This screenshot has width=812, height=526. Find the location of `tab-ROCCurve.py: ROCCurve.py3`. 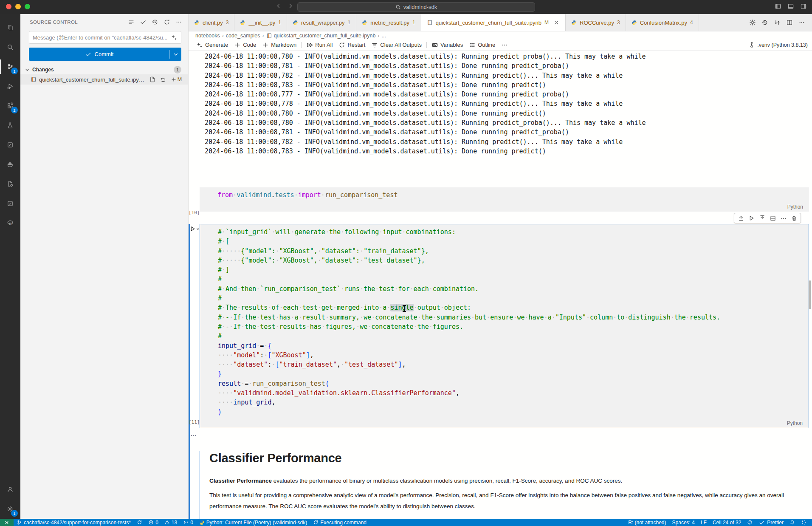

tab-ROCCurve.py: ROCCurve.py3 is located at coordinates (596, 23).